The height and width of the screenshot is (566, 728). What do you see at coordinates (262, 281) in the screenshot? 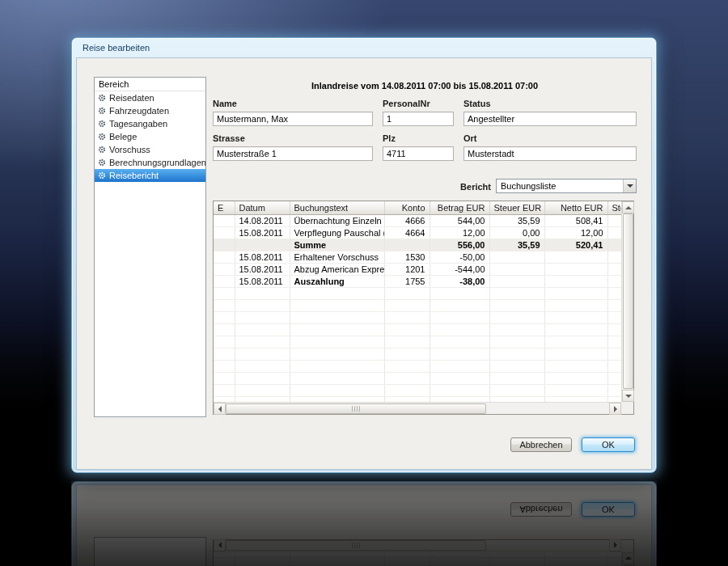
I see `cell-datum: 15.08.2011` at bounding box center [262, 281].